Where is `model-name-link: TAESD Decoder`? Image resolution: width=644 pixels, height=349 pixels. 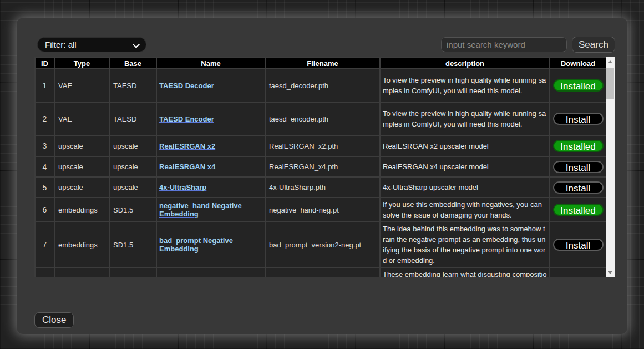 model-name-link: TAESD Decoder is located at coordinates (186, 85).